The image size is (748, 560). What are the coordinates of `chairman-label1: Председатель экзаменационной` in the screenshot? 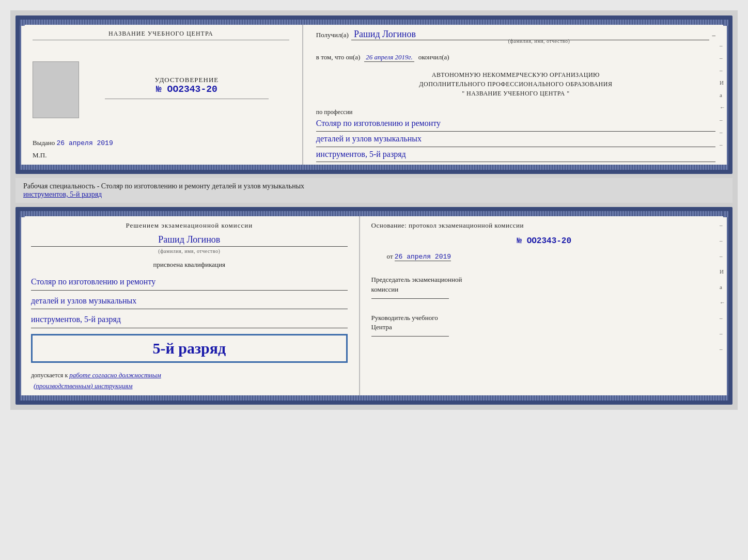 It's located at (544, 280).